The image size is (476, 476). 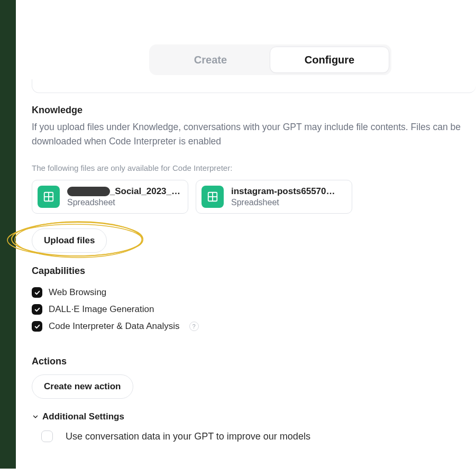 I want to click on help-icon: ?, so click(x=194, y=326).